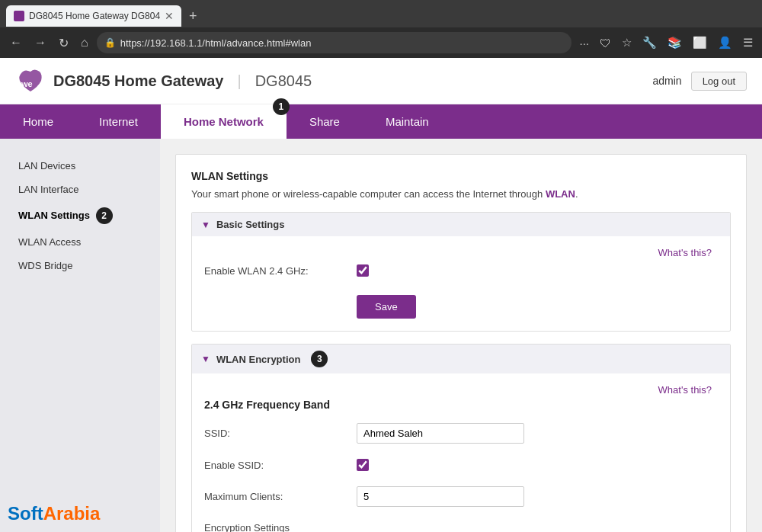 This screenshot has width=762, height=532. I want to click on library-button: 📚, so click(675, 43).